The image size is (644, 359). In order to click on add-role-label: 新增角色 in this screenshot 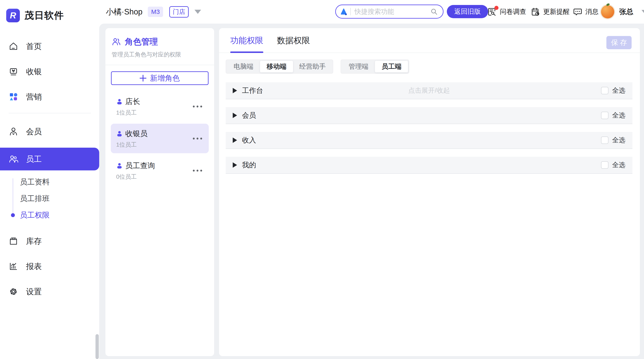, I will do `click(165, 78)`.